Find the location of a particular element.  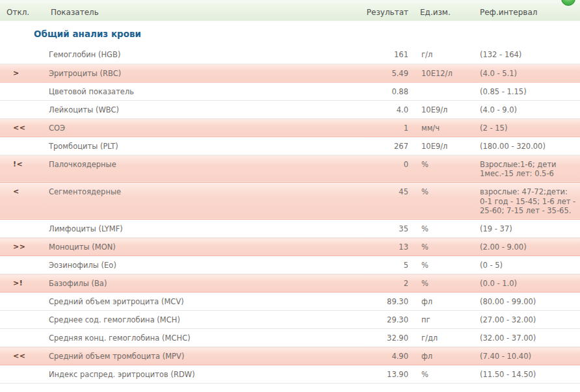

indicator-cell: Лейкоциты (WBC) is located at coordinates (203, 109).